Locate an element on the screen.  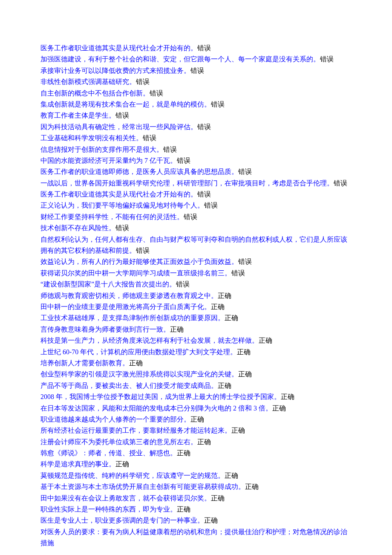
statement-text: 所有经济社会运行最重要的工作，要靠财经服务才能运转起来。 is located at coordinates (136, 431).